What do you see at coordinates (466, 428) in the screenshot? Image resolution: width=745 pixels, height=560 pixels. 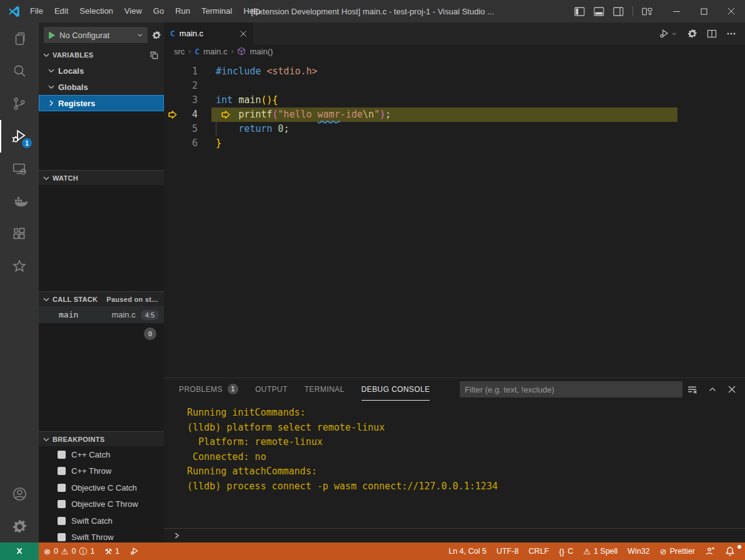 I see `console-line: (lldb) platform select remote-linux` at bounding box center [466, 428].